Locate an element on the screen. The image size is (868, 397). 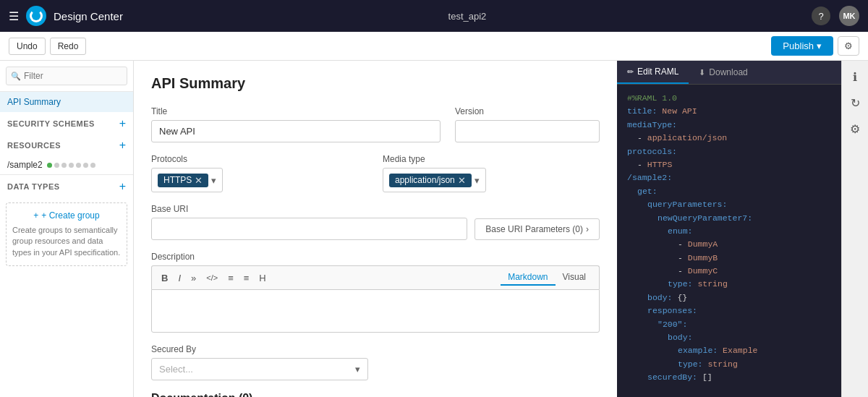
app-title: Design Center is located at coordinates (88, 16).